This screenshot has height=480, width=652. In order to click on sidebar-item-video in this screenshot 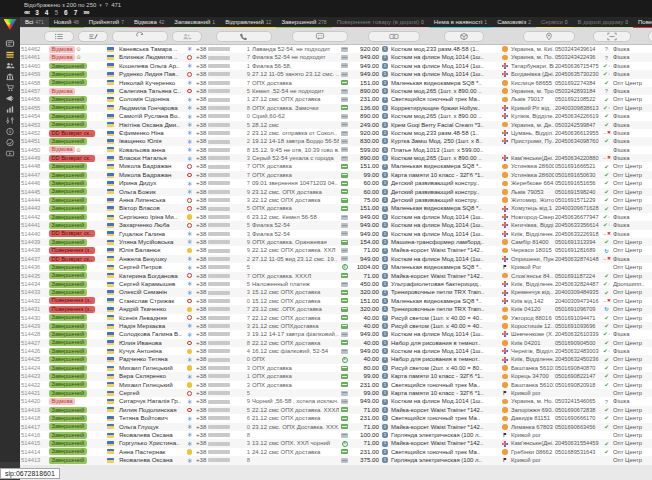, I will do `click(10, 154)`.